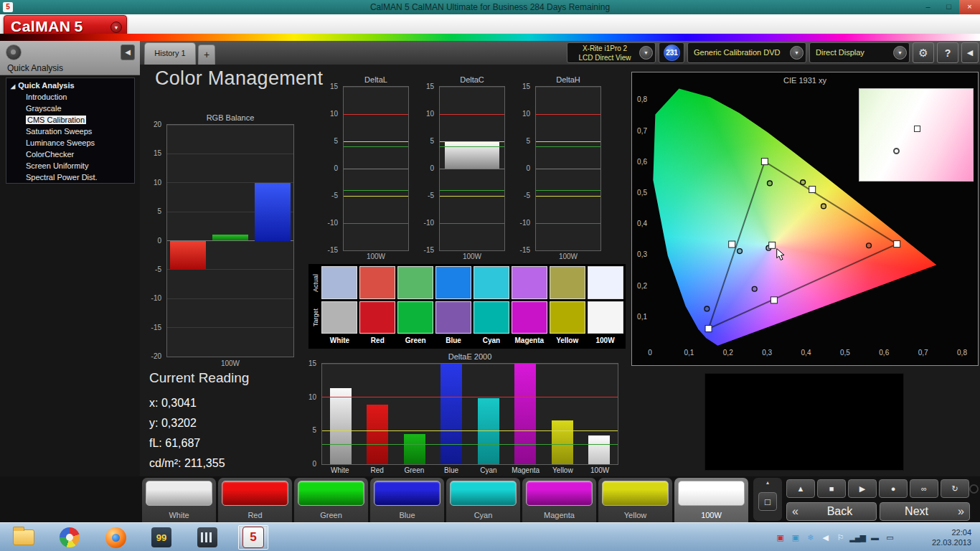 This screenshot has height=551, width=980. Describe the element at coordinates (955, 489) in the screenshot. I see `loop-button: ↻` at that location.